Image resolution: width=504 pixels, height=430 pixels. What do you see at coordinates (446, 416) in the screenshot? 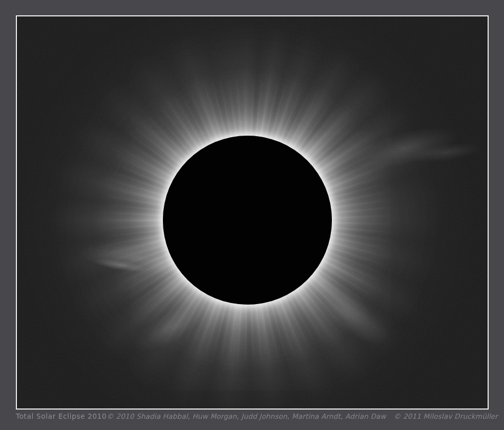
I see `caption-credit-2011: © 2011 Miloslav Druckmüller` at bounding box center [446, 416].